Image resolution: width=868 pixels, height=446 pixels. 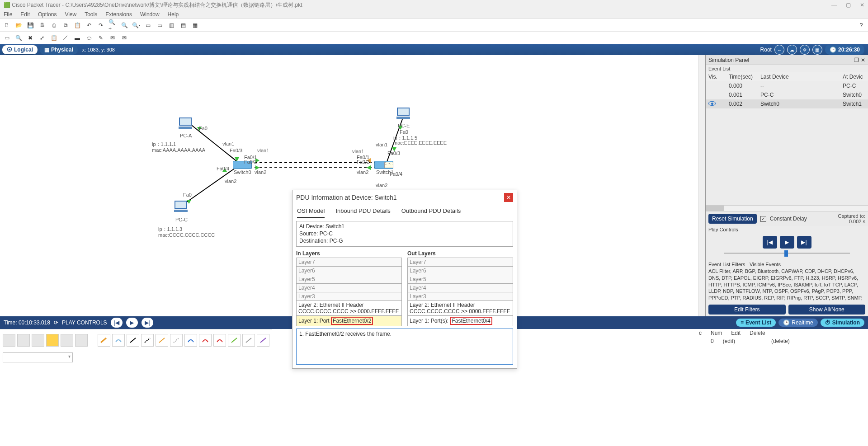 I want to click on new-icon: 🗋, so click(x=7, y=25).